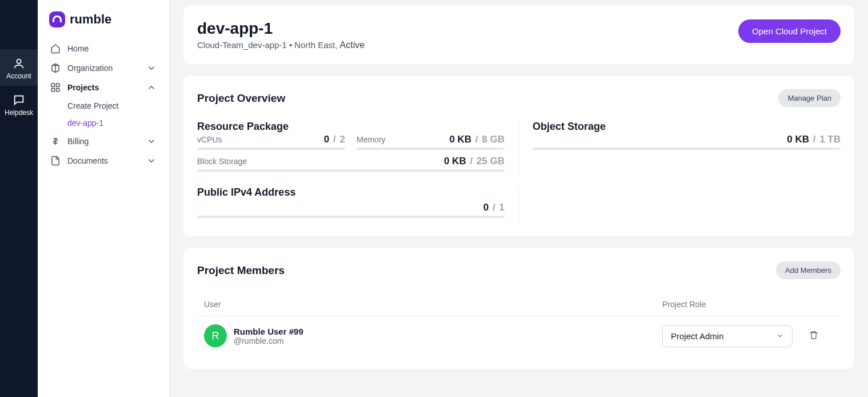 This screenshot has width=868, height=397. I want to click on block-storage-label: Block Storage, so click(222, 161).